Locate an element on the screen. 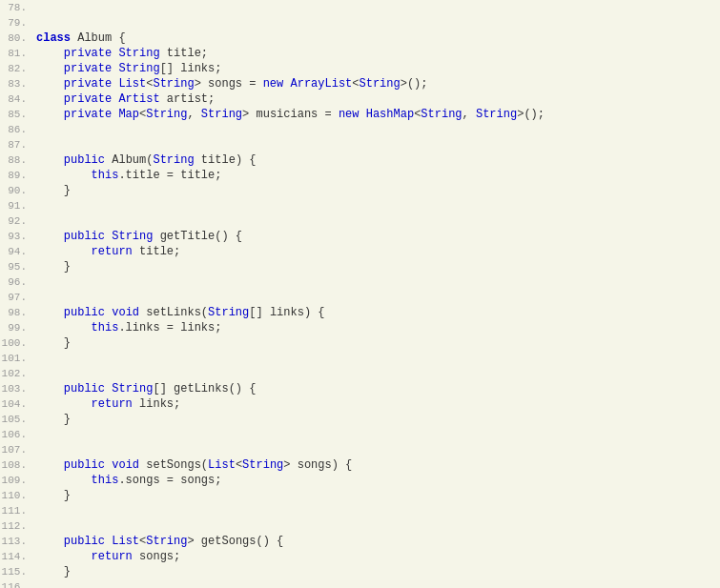 The width and height of the screenshot is (720, 588). table-row: 81. private String title; is located at coordinates (360, 53).